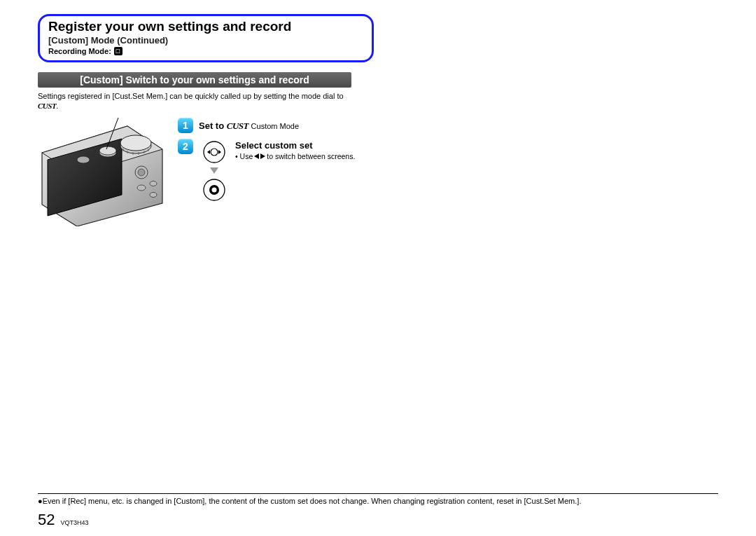  What do you see at coordinates (214, 171) in the screenshot?
I see `down-arrow-icon` at bounding box center [214, 171].